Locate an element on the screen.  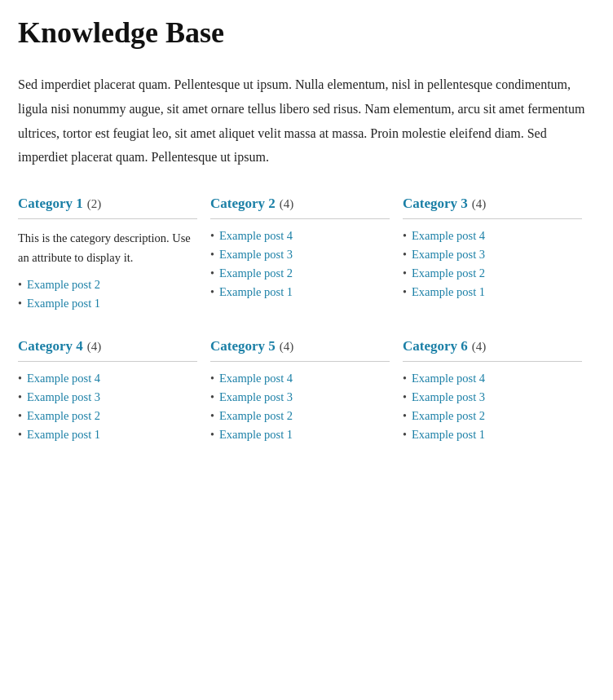
category-count-2: (4) is located at coordinates (287, 204).